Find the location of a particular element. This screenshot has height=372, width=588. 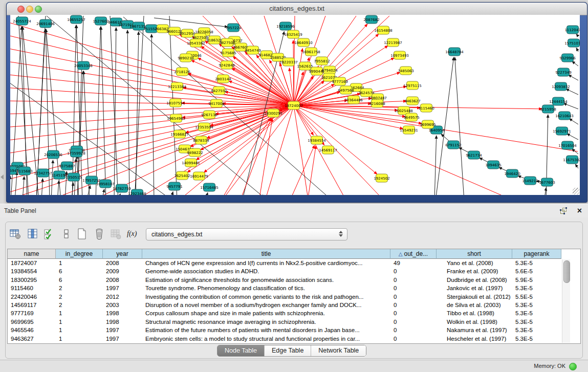

graph-node: 12444154 is located at coordinates (558, 101).